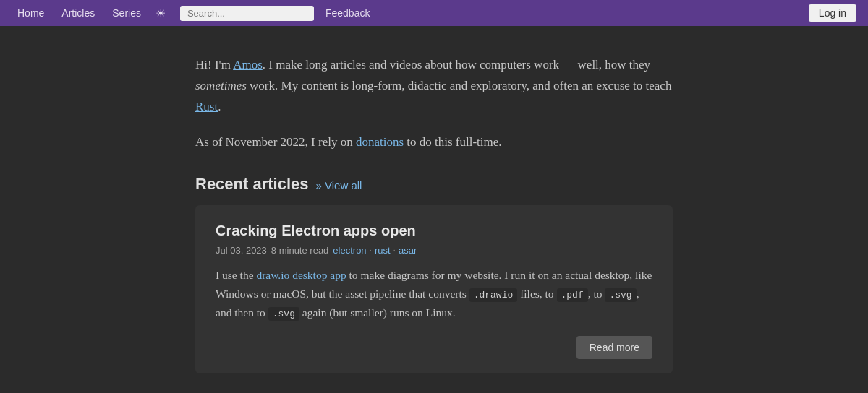 The height and width of the screenshot is (393, 868). I want to click on sun-icon: ☀, so click(161, 13).